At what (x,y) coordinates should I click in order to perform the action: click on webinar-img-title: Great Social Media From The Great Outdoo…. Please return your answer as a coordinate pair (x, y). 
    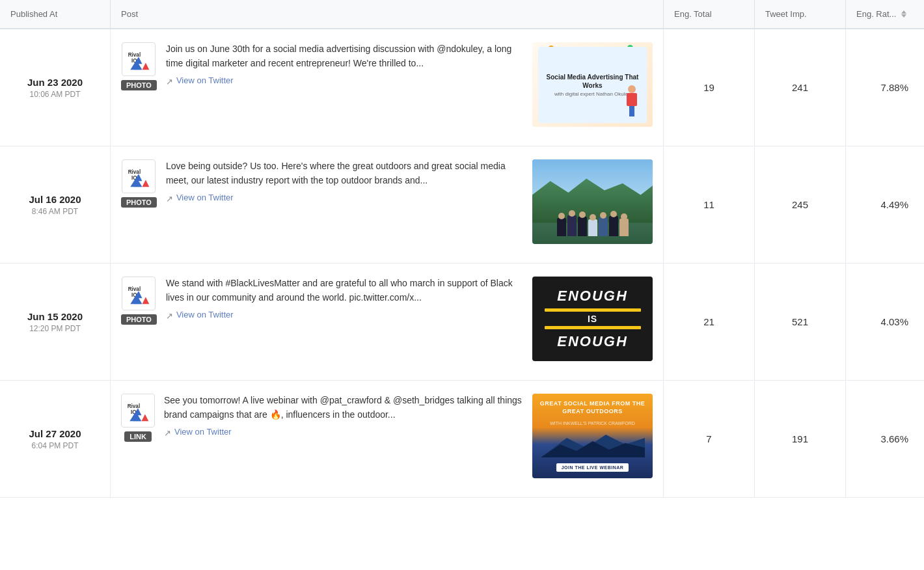
    Looking at the image, I should click on (592, 407).